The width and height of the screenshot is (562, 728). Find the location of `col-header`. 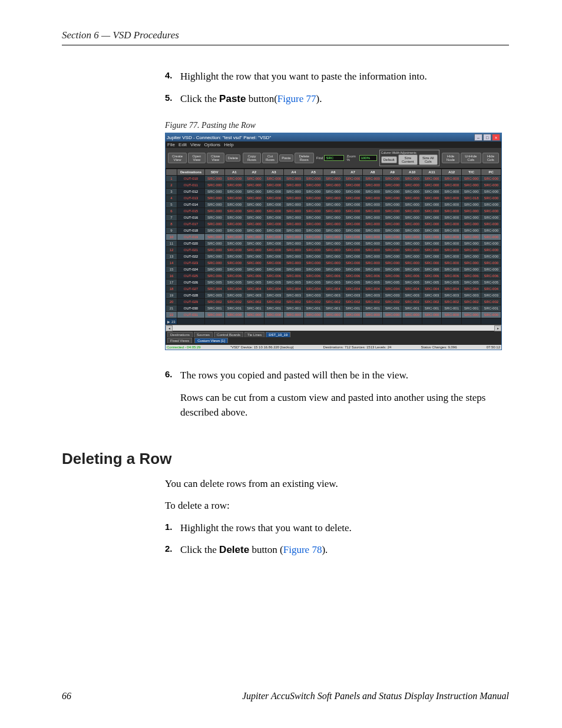

col-header is located at coordinates (172, 172).